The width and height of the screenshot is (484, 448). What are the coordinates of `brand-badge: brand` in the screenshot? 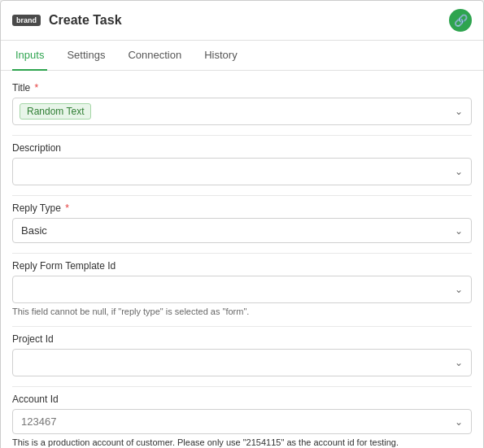 It's located at (26, 20).